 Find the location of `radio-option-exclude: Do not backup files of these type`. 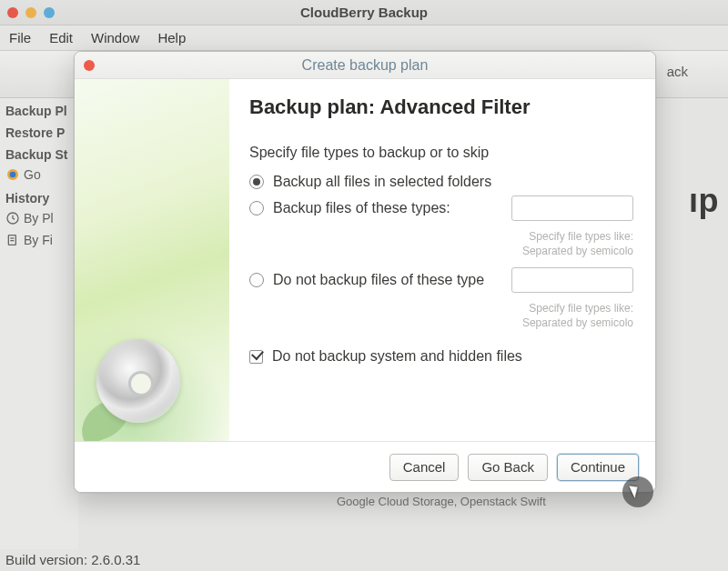

radio-option-exclude: Do not backup files of these type is located at coordinates (441, 280).